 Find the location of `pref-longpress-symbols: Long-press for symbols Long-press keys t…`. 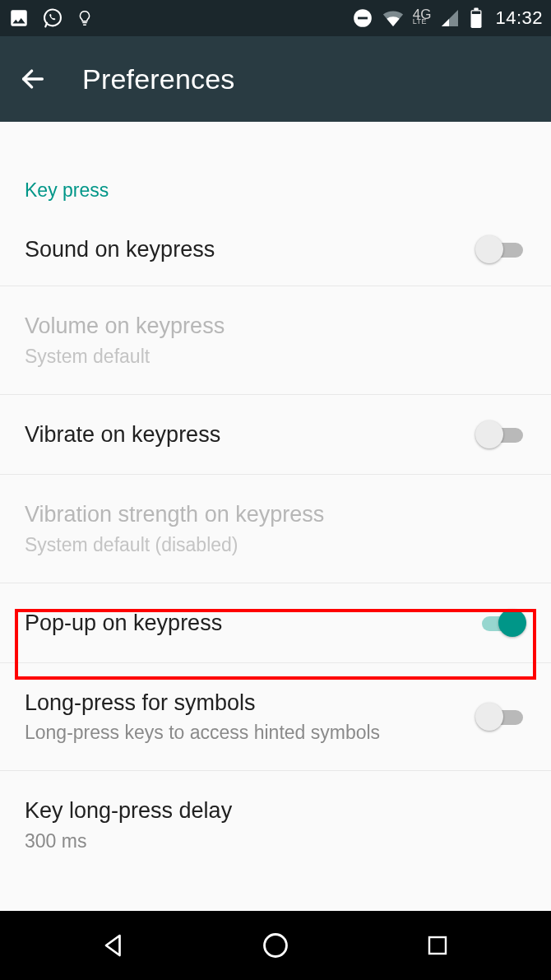

pref-longpress-symbols: Long-press for symbols Long-press keys t… is located at coordinates (276, 718).